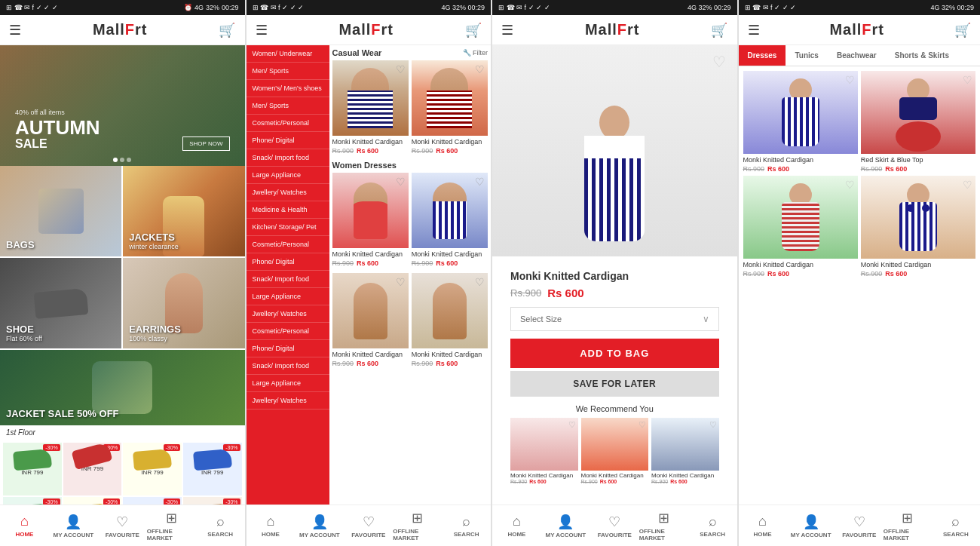  I want to click on rec-item-2: ♡ Monki Knitted Cardigan Rs.900 Rs 600, so click(615, 451).